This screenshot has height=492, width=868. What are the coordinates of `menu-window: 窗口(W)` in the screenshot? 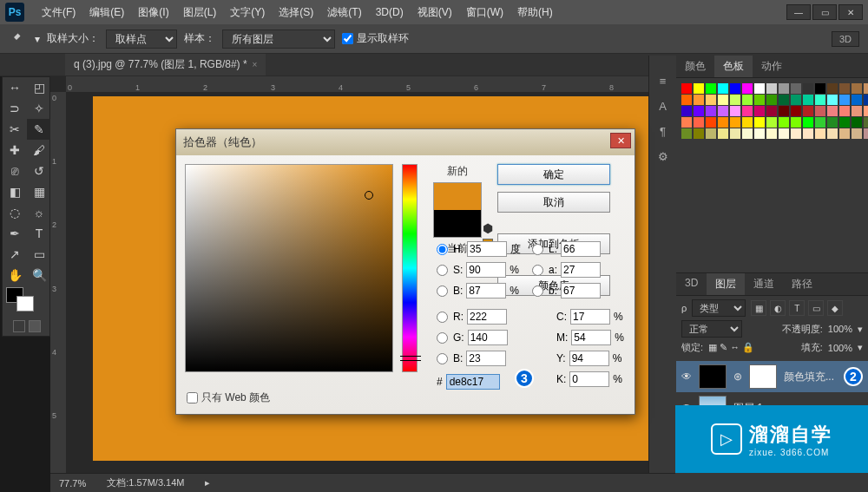 It's located at (484, 12).